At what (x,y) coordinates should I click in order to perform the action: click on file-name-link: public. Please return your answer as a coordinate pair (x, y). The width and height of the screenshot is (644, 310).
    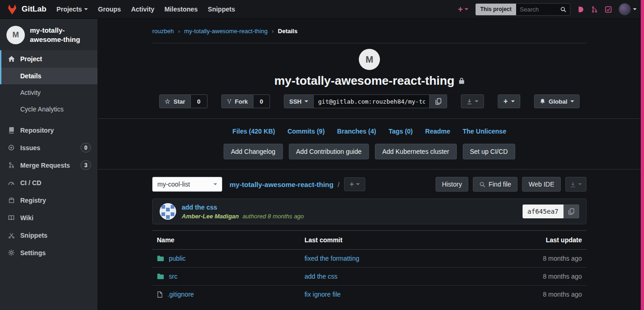
    Looking at the image, I should click on (178, 258).